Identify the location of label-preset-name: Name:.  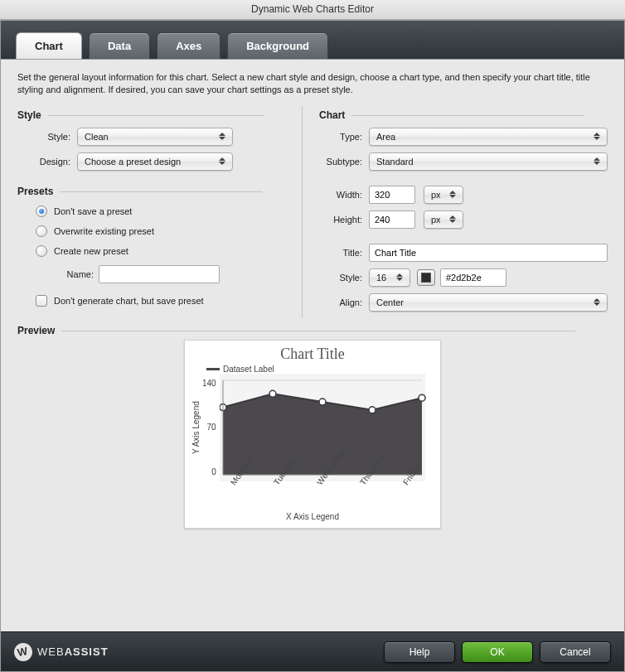
(79, 274).